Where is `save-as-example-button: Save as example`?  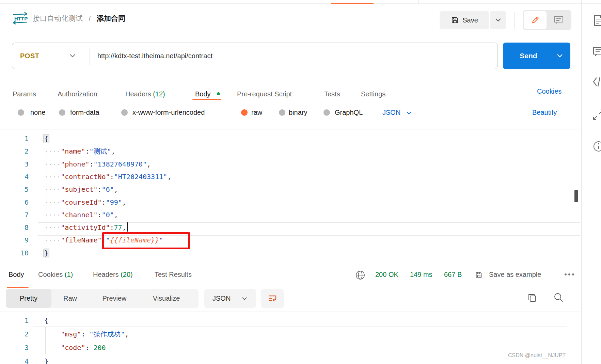
save-as-example-button: Save as example is located at coordinates (515, 274).